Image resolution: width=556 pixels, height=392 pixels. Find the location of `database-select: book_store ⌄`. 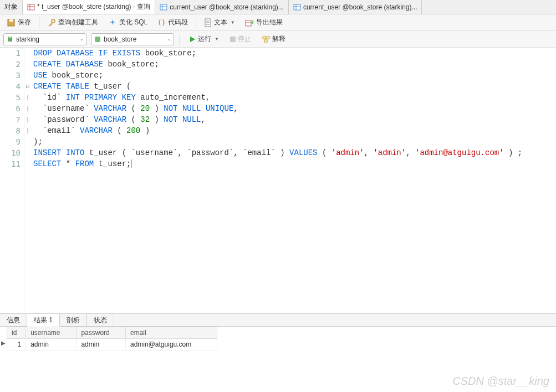

database-select: book_store ⌄ is located at coordinates (132, 39).